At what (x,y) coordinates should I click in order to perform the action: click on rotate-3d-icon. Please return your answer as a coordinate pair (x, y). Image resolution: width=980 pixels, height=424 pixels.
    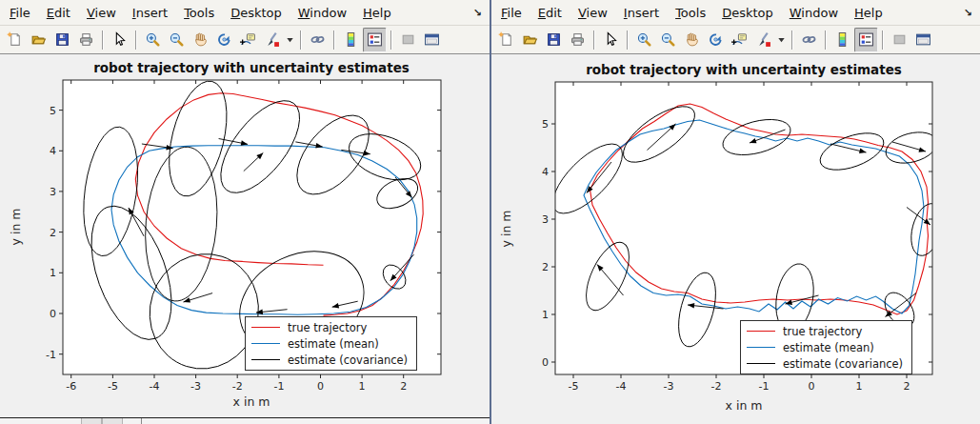
    Looking at the image, I should click on (225, 40).